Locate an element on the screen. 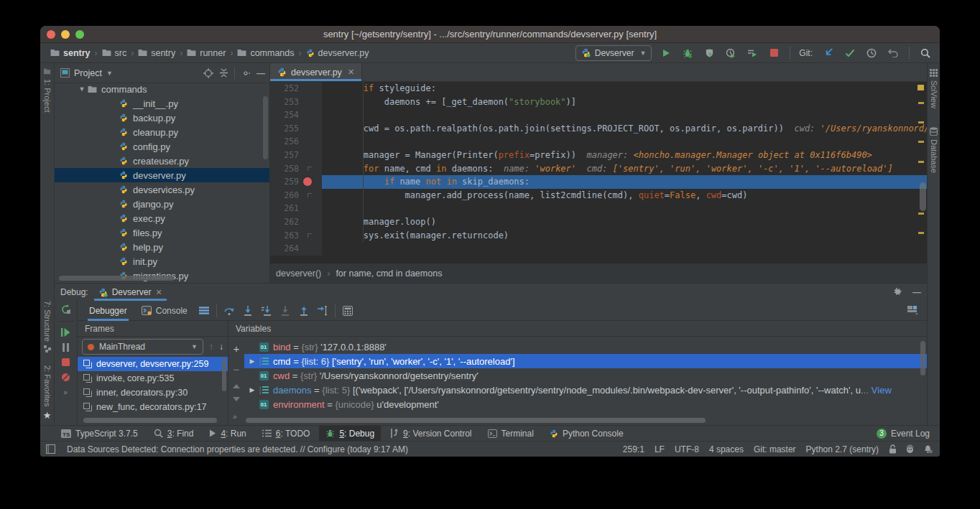  code-line-262: 262 manager.loop() is located at coordinates (598, 223).